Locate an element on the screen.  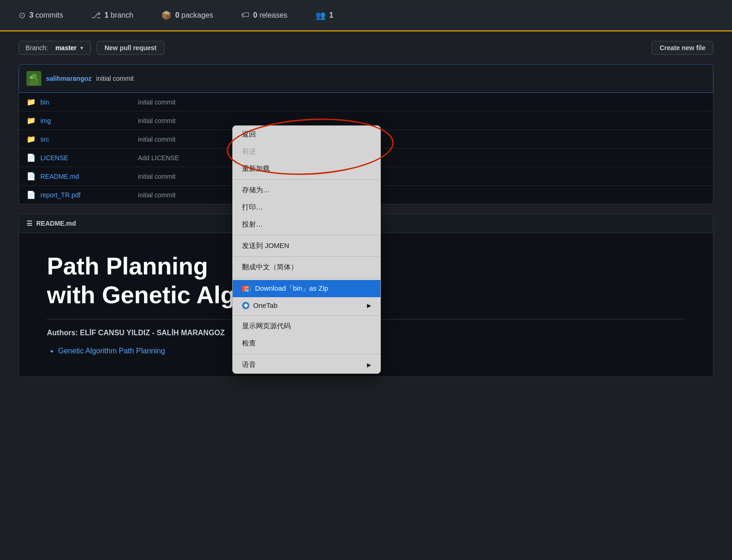
context-menu-save-as: 存储为… is located at coordinates (307, 190).